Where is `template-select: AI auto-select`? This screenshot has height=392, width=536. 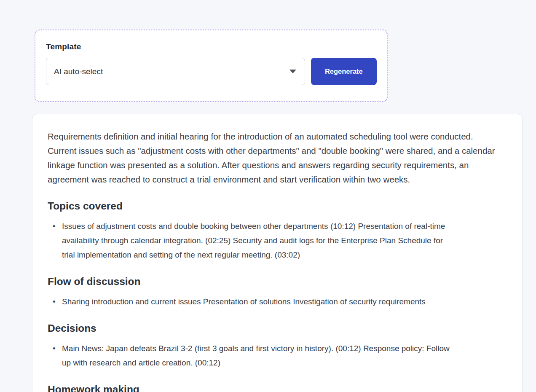 template-select: AI auto-select is located at coordinates (175, 72).